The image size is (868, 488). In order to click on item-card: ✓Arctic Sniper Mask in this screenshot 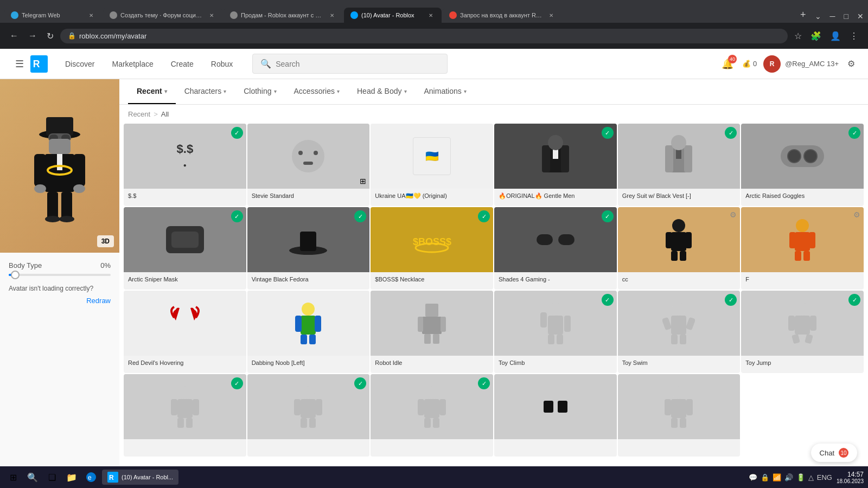, I will do `click(185, 248)`.